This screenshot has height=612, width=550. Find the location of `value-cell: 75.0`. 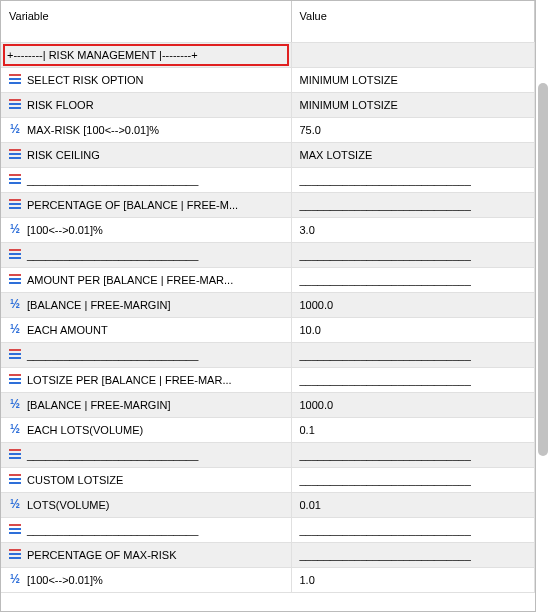

value-cell: 75.0 is located at coordinates (413, 130).